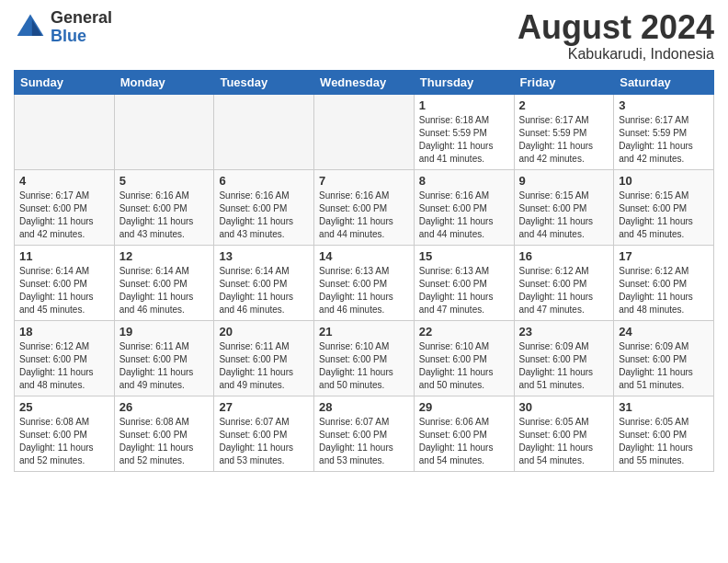 The width and height of the screenshot is (728, 563). What do you see at coordinates (64, 180) in the screenshot?
I see `day-number: 4` at bounding box center [64, 180].